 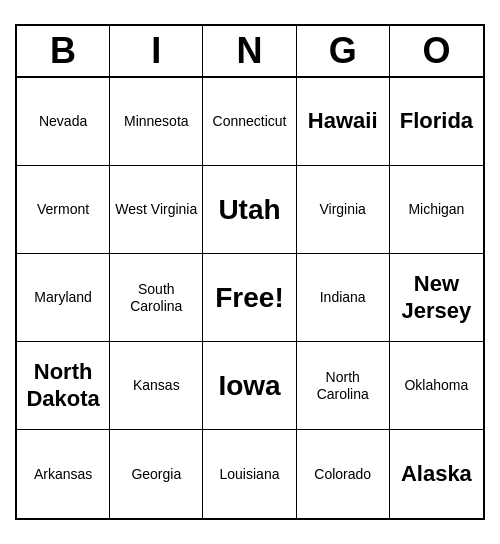 I want to click on header-letter-o: O, so click(x=436, y=51).